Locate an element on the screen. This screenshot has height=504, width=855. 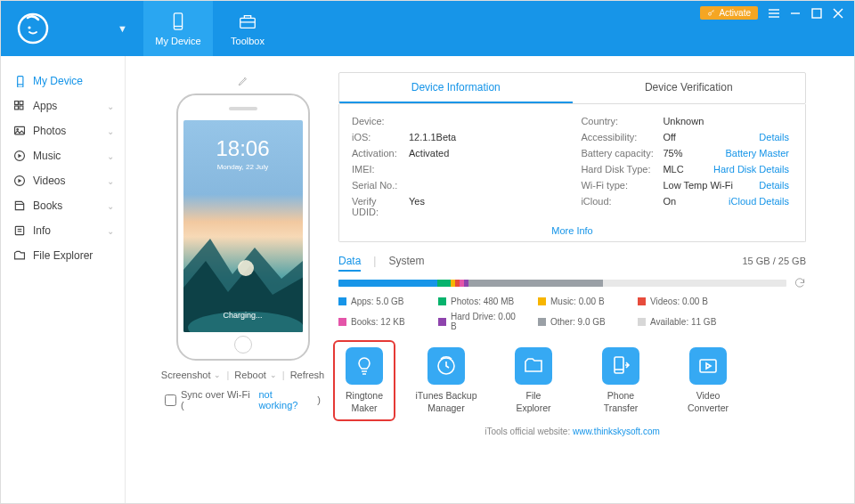
info-label: iOS: is located at coordinates (379, 137).